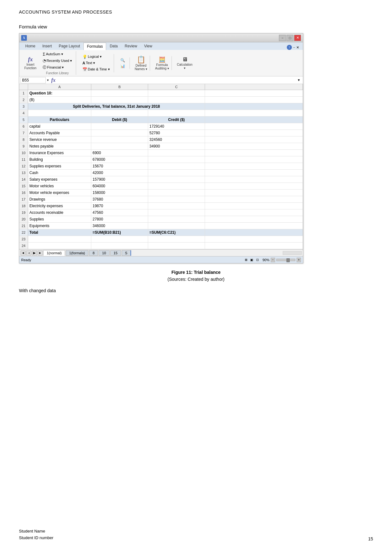  What do you see at coordinates (286, 260) in the screenshot?
I see `zoom-slider` at bounding box center [286, 260].